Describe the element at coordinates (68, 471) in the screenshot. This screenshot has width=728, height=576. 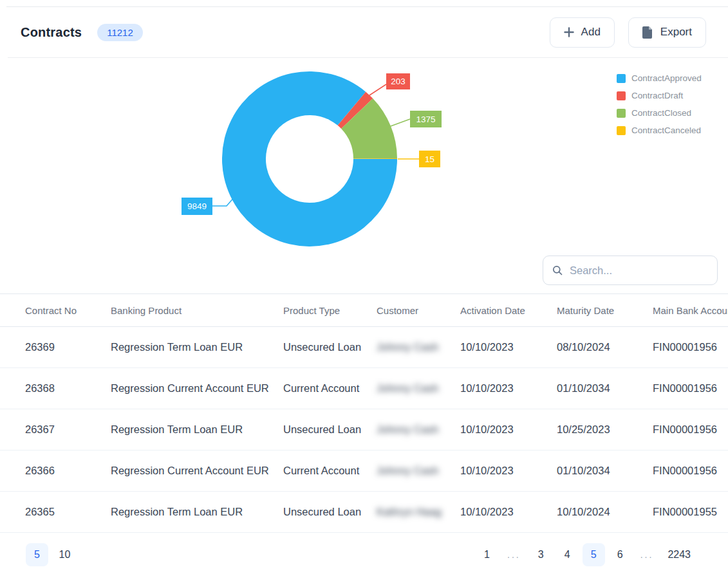
I see `cell-contract-no: 26366` at that location.